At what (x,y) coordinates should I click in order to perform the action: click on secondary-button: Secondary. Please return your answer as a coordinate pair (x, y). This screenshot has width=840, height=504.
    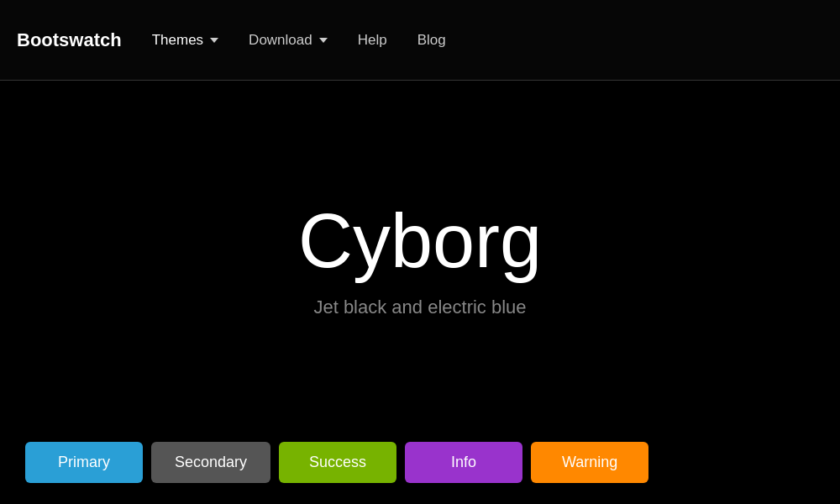
    Looking at the image, I should click on (211, 462).